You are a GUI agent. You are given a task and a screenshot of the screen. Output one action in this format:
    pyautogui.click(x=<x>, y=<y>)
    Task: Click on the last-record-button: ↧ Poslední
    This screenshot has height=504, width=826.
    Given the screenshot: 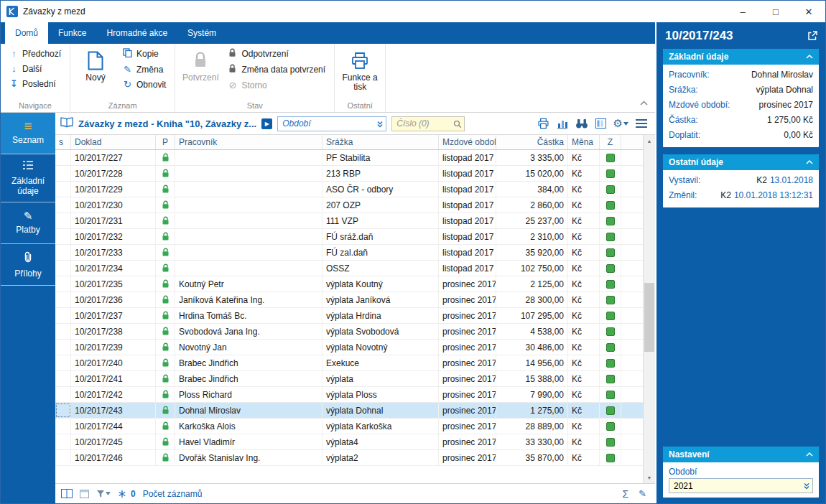 What is the action you would take?
    pyautogui.click(x=35, y=83)
    